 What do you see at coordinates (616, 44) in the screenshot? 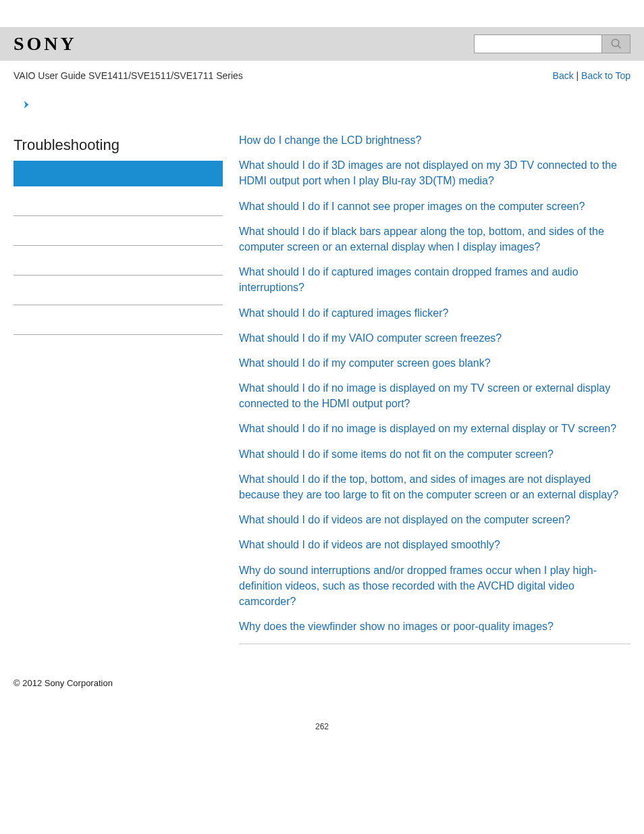
I see `search-icon` at bounding box center [616, 44].